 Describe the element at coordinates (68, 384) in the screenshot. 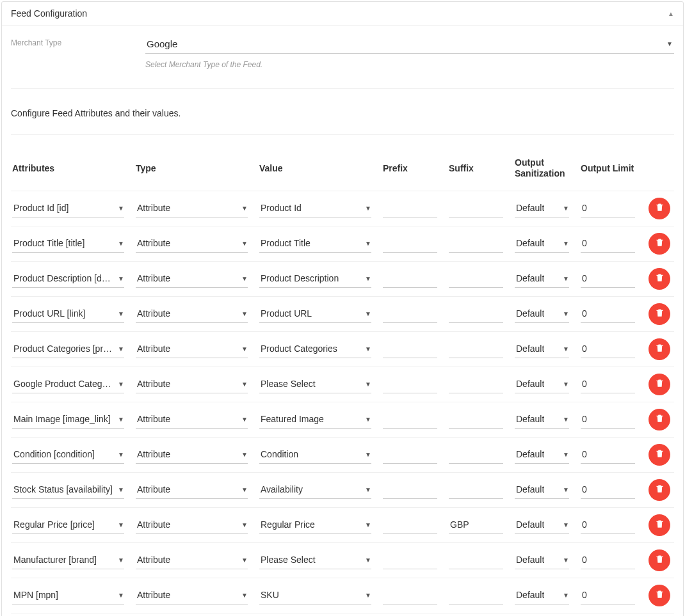

I see `attribute-select: Google Product Categor...▼` at that location.